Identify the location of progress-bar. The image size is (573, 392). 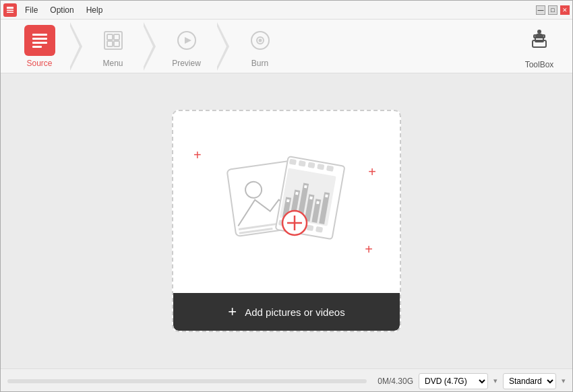
(187, 381).